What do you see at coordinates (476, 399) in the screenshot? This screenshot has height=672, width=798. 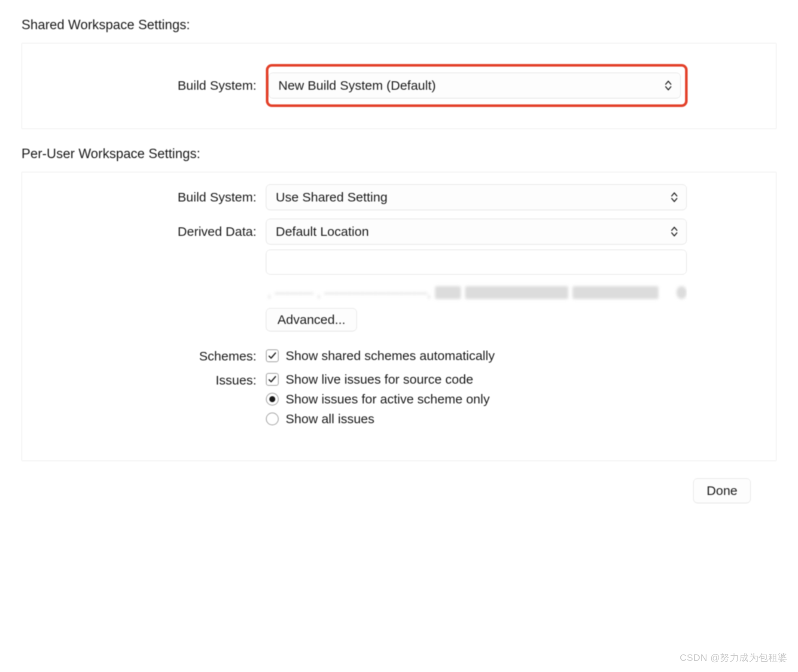 I see `issues-active-only-radio: Show issues for active scheme only` at bounding box center [476, 399].